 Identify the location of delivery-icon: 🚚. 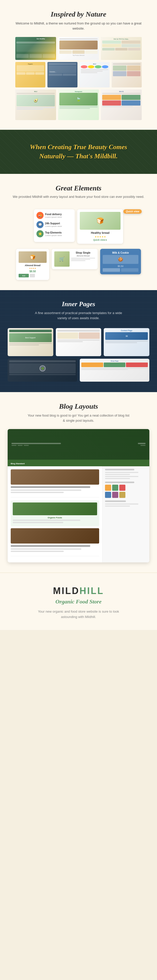
(40, 215).